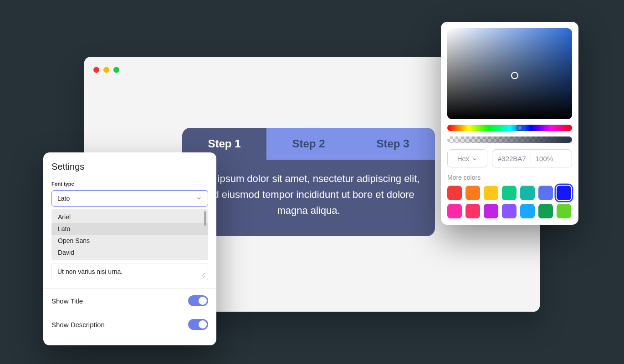  I want to click on maximize-icon, so click(117, 70).